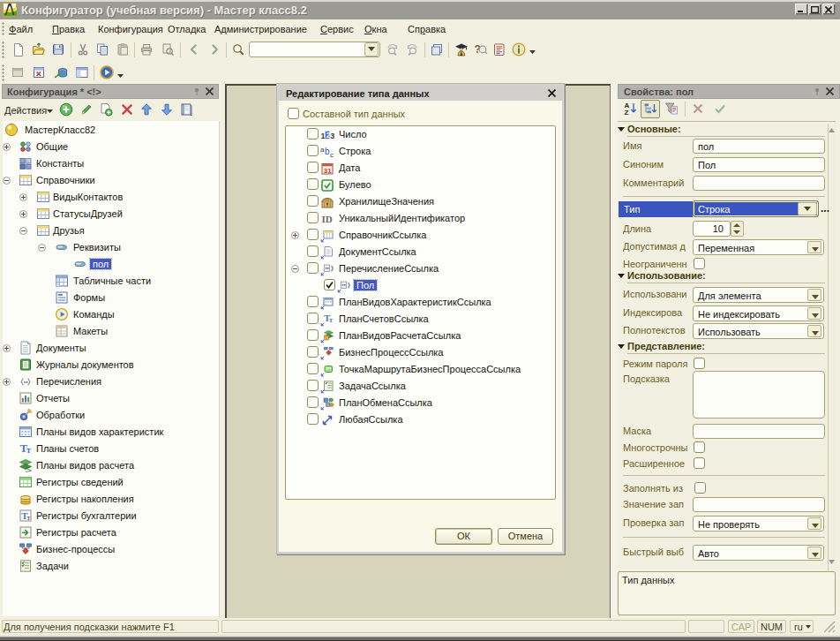 The image size is (840, 641). Describe the element at coordinates (332, 136) in the screenshot. I see `svg-text: 3` at that location.